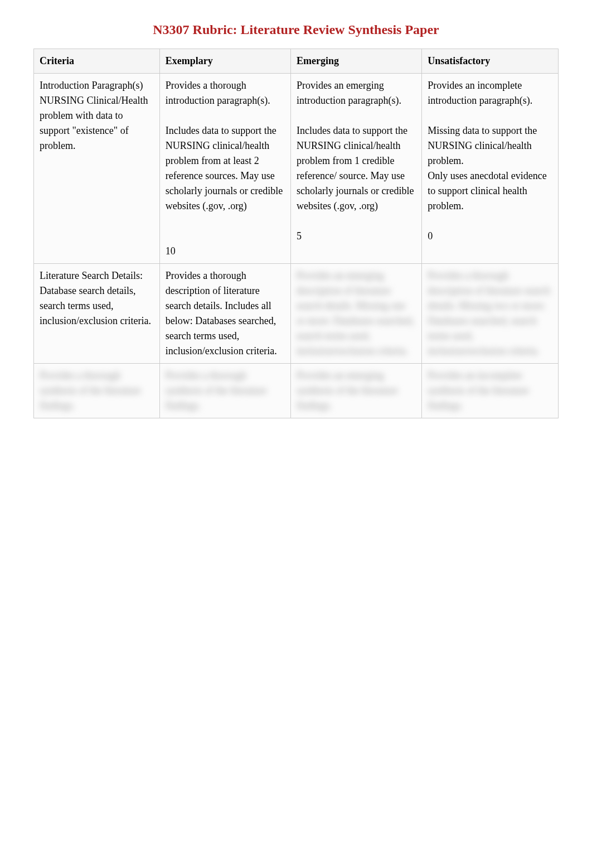 This screenshot has width=592, height=868. I want to click on cell-text: Literature Search Details: Database sear…, so click(97, 298).